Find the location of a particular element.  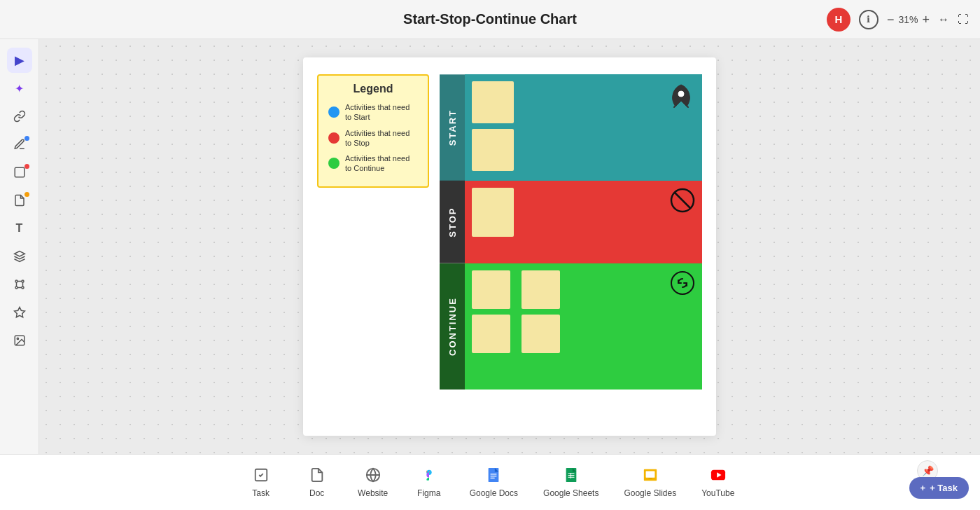

page-title: Start-Stop-Continue Chart is located at coordinates (490, 20).